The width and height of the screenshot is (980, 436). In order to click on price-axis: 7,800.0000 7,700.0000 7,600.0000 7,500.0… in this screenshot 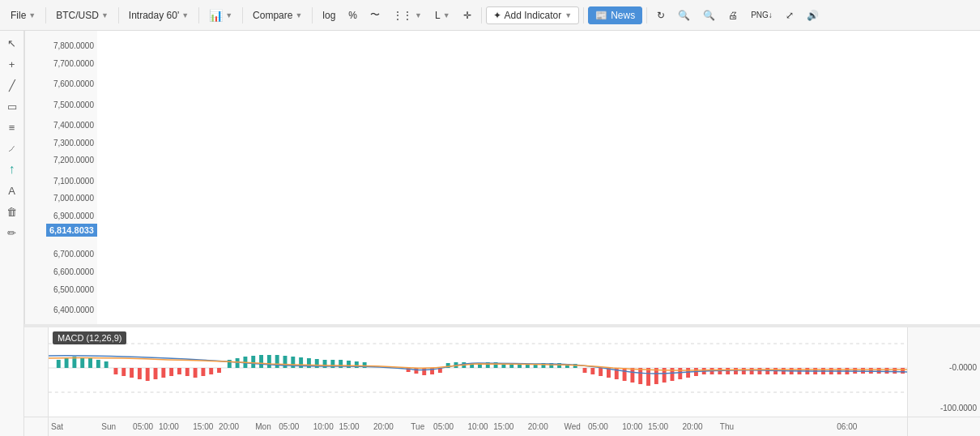, I will do `click(61, 177)`.